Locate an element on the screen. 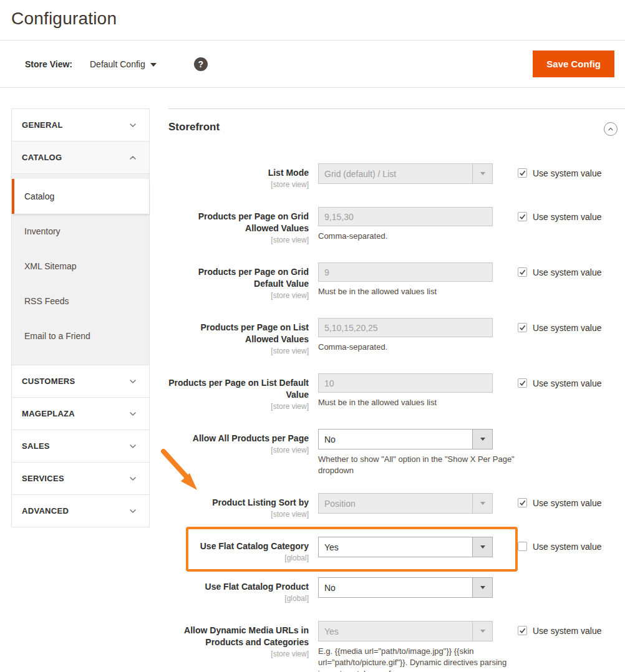  products-per-page-on-grid-default-value-use-system-value-checkbox is located at coordinates (523, 272).